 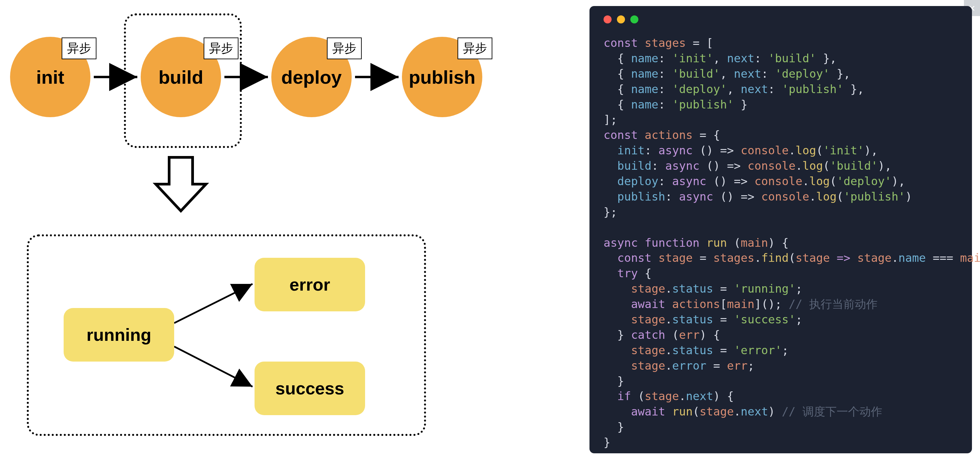 I want to click on selected-stage-outline, so click(x=183, y=81).